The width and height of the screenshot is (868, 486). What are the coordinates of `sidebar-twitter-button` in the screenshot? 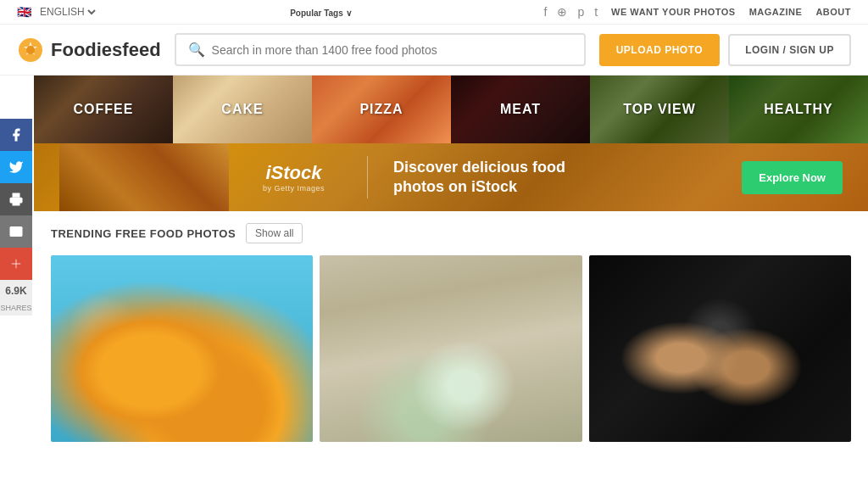 It's located at (16, 167).